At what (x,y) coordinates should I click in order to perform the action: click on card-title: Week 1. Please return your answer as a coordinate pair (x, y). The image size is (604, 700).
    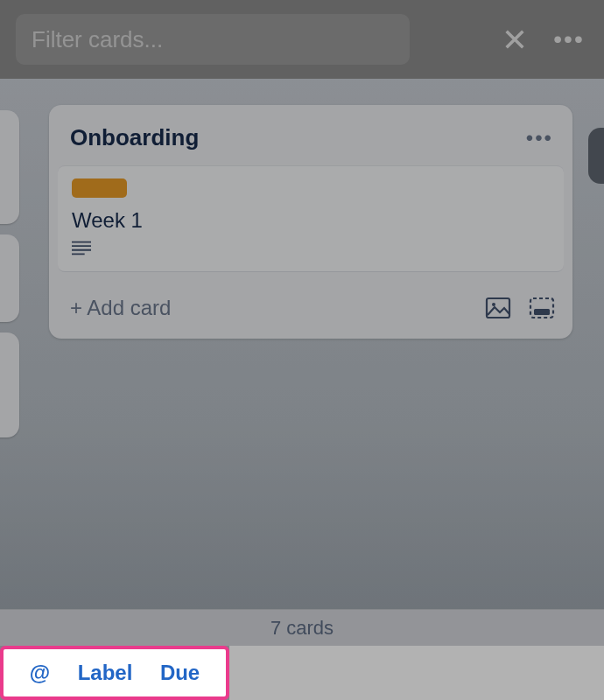
    Looking at the image, I should click on (311, 220).